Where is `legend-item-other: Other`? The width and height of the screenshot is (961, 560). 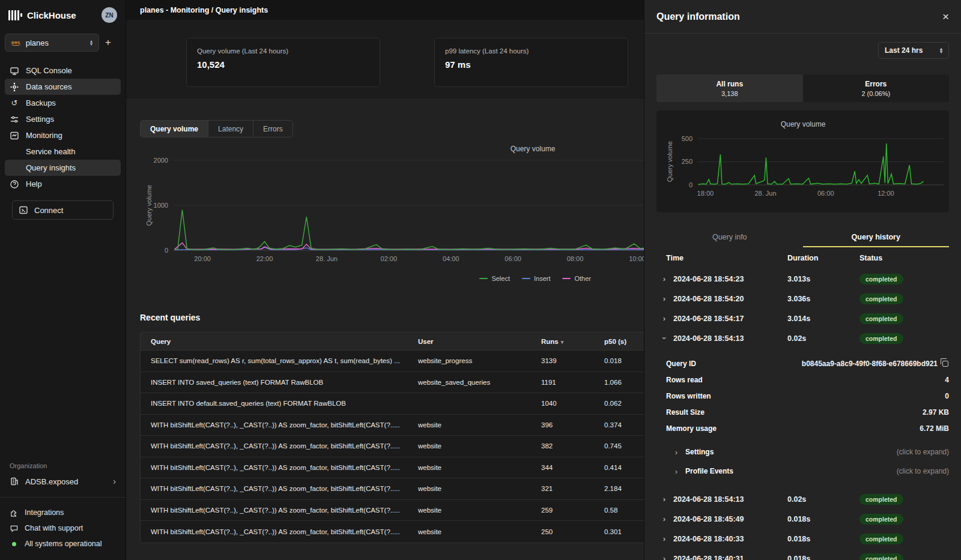
legend-item-other: Other is located at coordinates (577, 278).